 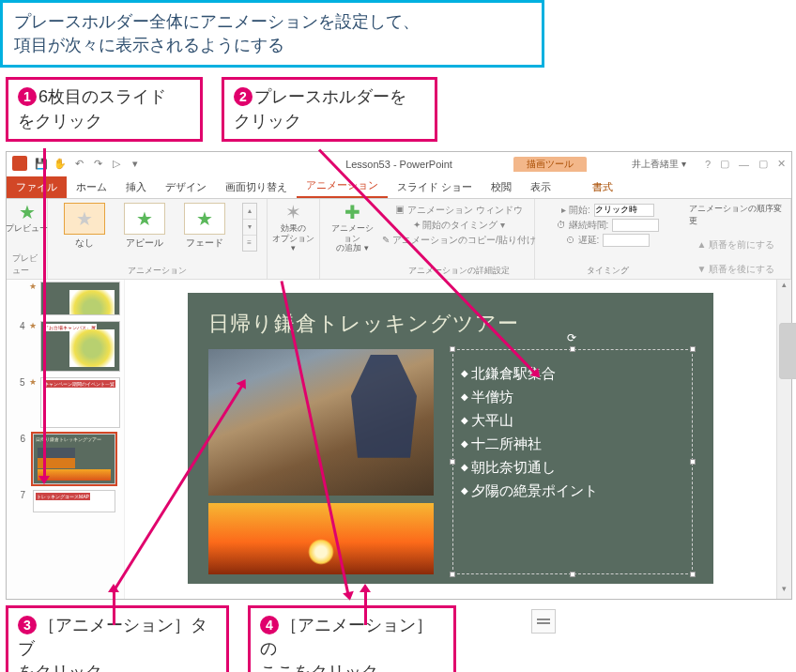 I want to click on gallery-down-icon: ▾, so click(x=250, y=227).